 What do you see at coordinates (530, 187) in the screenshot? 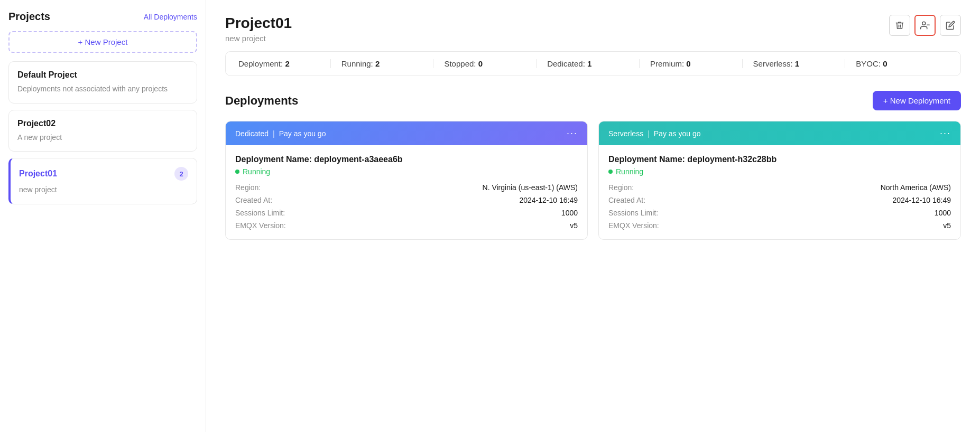
I see `region-value: N. Virginia (us-east-1) (AWS)` at bounding box center [530, 187].